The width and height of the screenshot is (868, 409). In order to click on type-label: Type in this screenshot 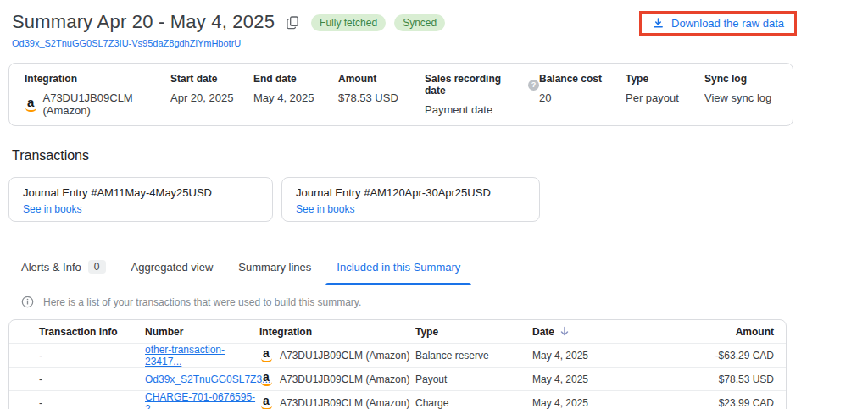, I will do `click(665, 79)`.